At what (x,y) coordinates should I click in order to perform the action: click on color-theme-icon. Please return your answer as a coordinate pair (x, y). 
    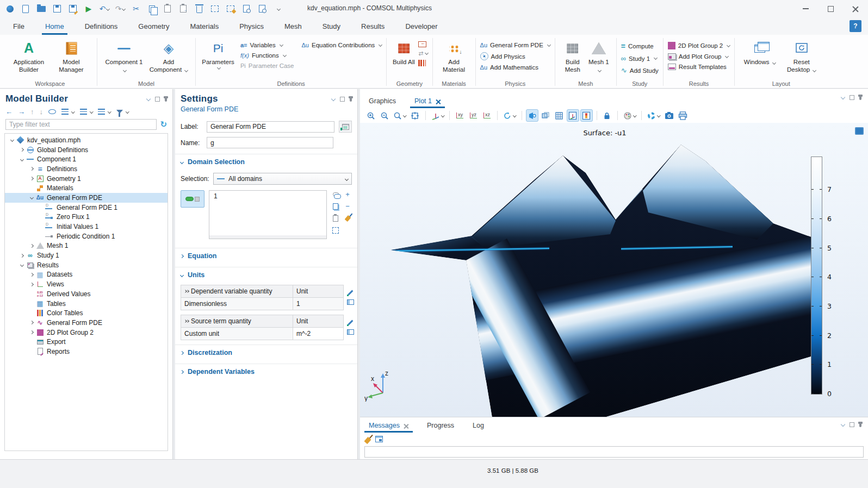
    Looking at the image, I should click on (630, 115).